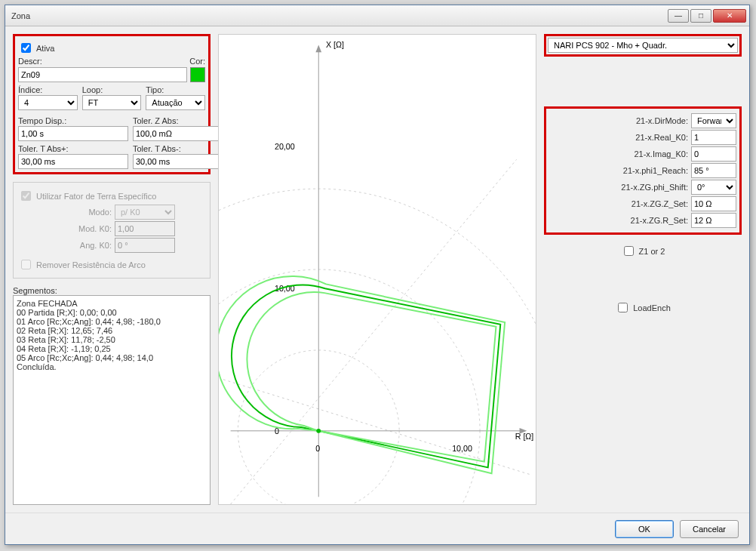  Describe the element at coordinates (112, 400) in the screenshot. I see `segments-textarea: Zona FECHADA 00 Partida [R;X]: 0,00; 0,0…` at that location.